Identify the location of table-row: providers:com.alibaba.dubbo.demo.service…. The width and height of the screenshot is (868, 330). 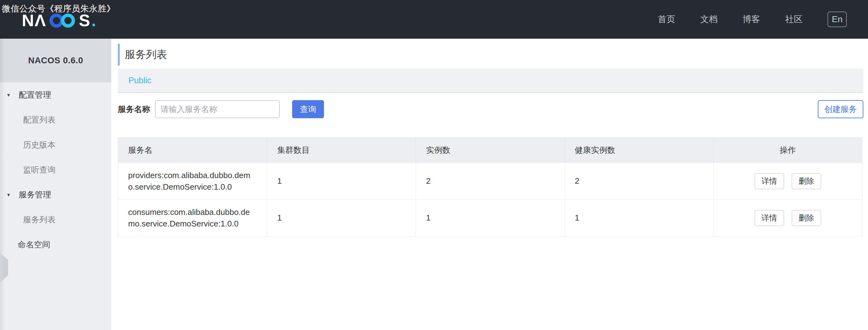
(490, 181).